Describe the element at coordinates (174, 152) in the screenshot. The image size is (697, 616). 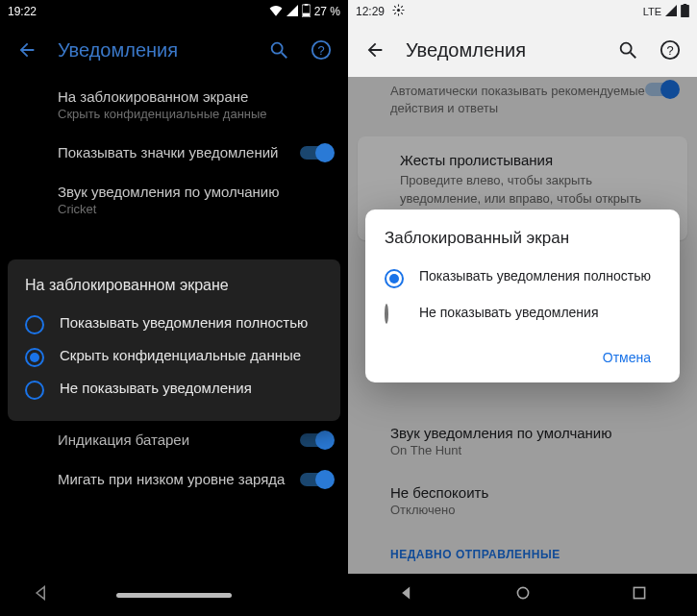
I see `row-badges: Показывать значки уведомлений` at that location.